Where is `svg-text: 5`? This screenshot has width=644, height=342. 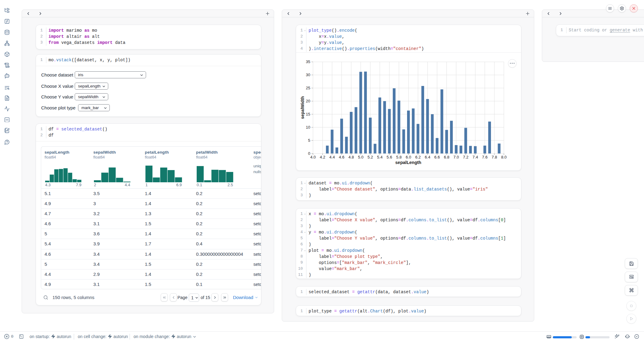
svg-text: 5 is located at coordinates (309, 140).